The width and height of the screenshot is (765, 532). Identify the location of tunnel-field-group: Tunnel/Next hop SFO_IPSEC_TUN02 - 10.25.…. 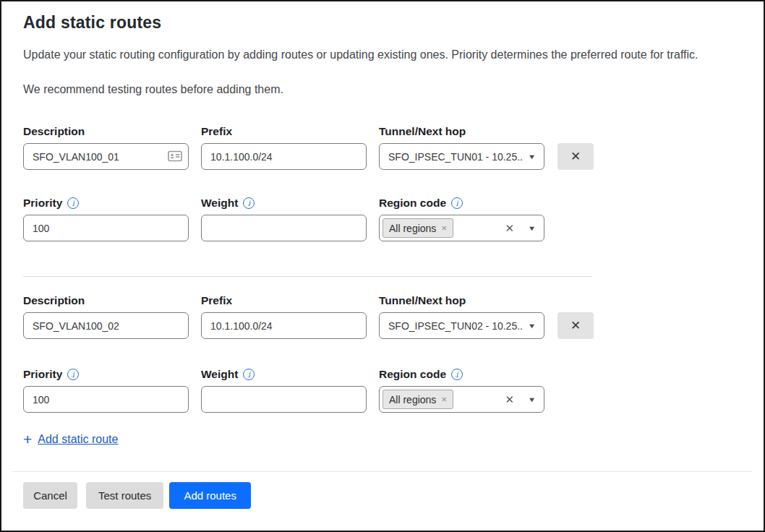
(461, 317).